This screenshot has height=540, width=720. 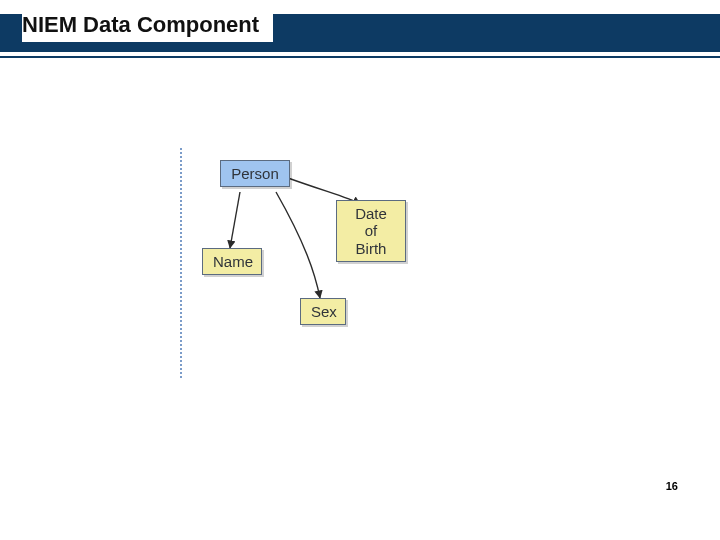 What do you see at coordinates (235, 220) in the screenshot?
I see `edge-person-name` at bounding box center [235, 220].